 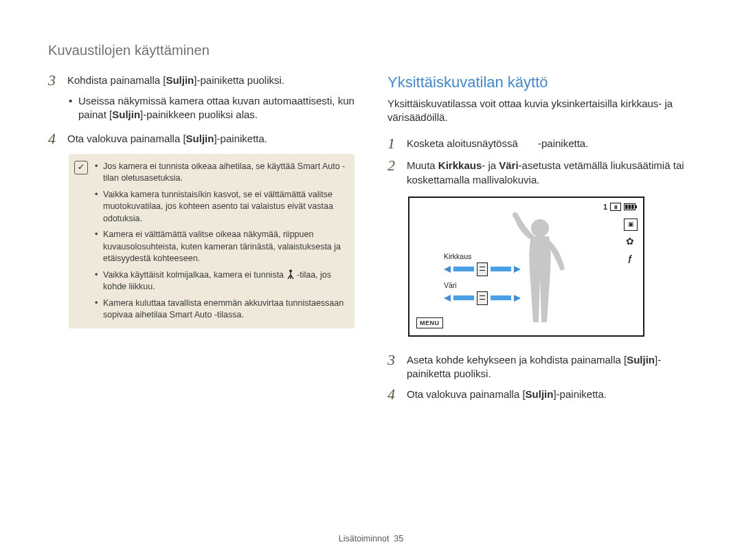 What do you see at coordinates (550, 172) in the screenshot?
I see `step-text: Muuta Kirkkaus- ja Väri-asetusta vetämäl…` at bounding box center [550, 172].